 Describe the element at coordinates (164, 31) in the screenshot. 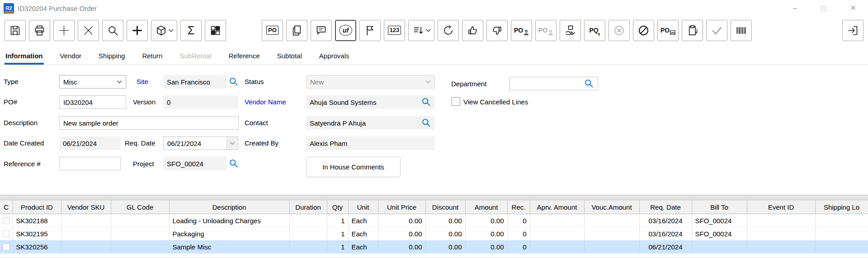

I see `product-lookup-button` at that location.